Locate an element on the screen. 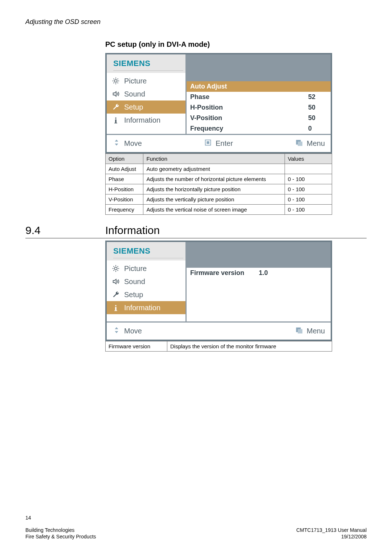 The width and height of the screenshot is (392, 554). footer-left-1: Building Technologies is located at coordinates (50, 530).